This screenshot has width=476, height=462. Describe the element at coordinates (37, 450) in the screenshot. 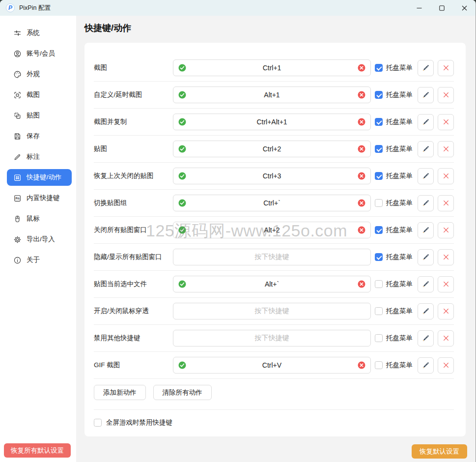

I see `restore-all-defaults-button: 恢复所有默认设置` at that location.